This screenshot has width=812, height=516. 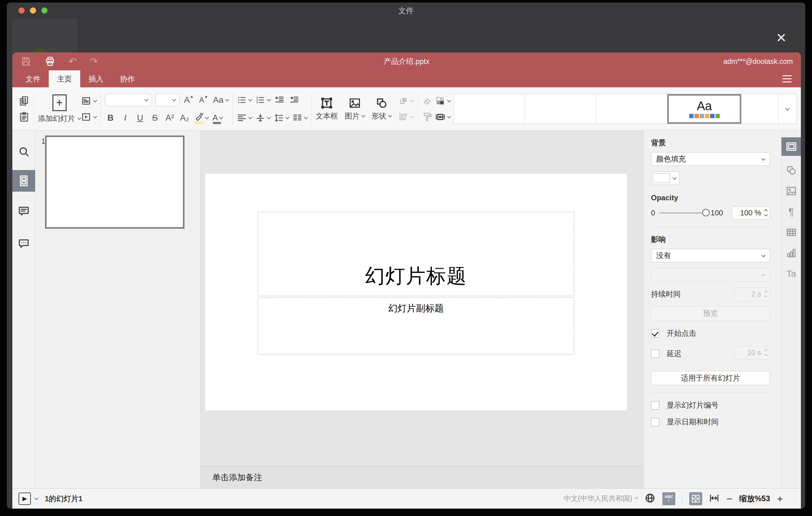 I want to click on image-settings-icon, so click(x=791, y=191).